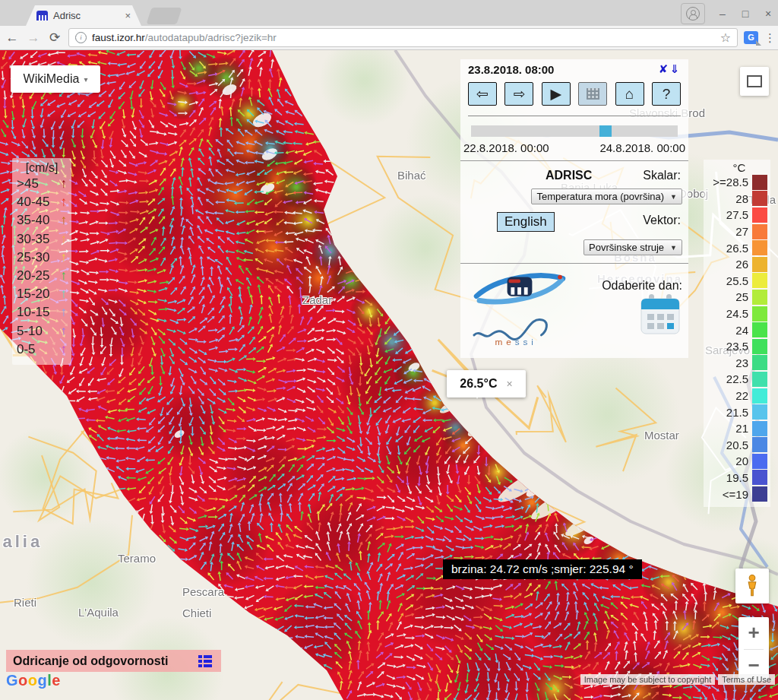 This screenshot has height=700, width=778. Describe the element at coordinates (511, 70) in the screenshot. I see `current-datetime: 23.8.2018. 08:00` at that location.